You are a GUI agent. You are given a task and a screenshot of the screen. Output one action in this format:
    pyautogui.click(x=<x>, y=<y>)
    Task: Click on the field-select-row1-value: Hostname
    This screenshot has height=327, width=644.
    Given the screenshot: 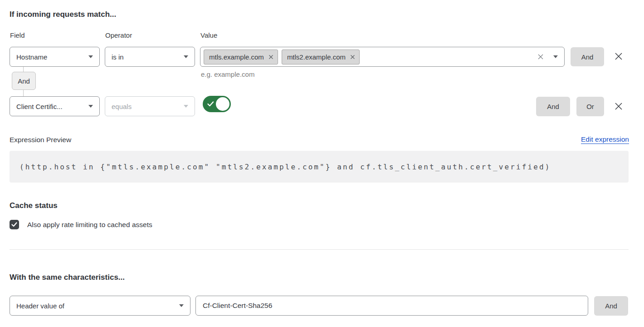 What is the action you would take?
    pyautogui.click(x=32, y=57)
    